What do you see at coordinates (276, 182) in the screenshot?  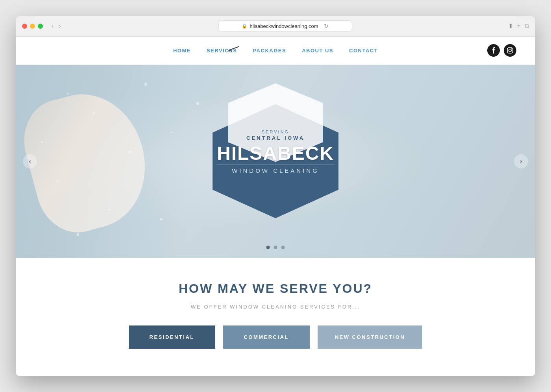 I see `squeegee-head` at bounding box center [276, 182].